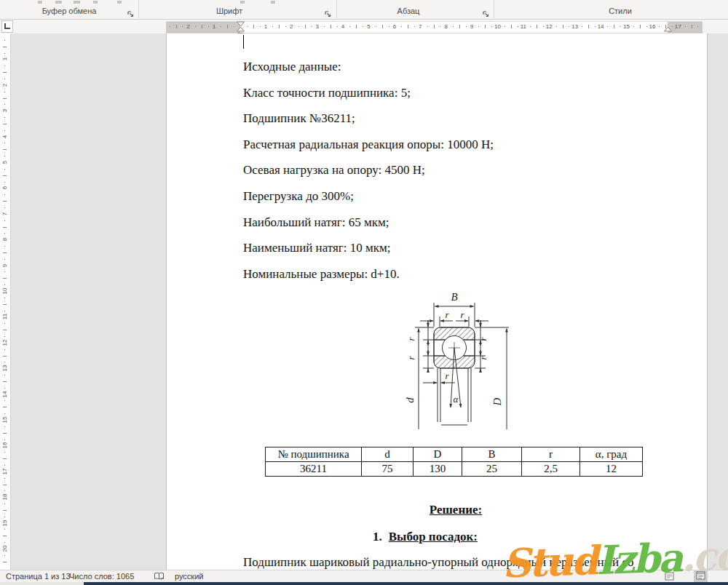 The width and height of the screenshot is (728, 585). I want to click on hanging-indent-marker, so click(241, 29).